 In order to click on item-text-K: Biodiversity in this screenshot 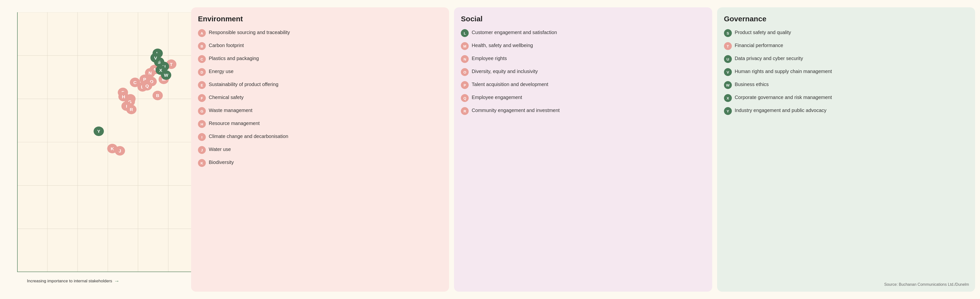, I will do `click(221, 162)`.